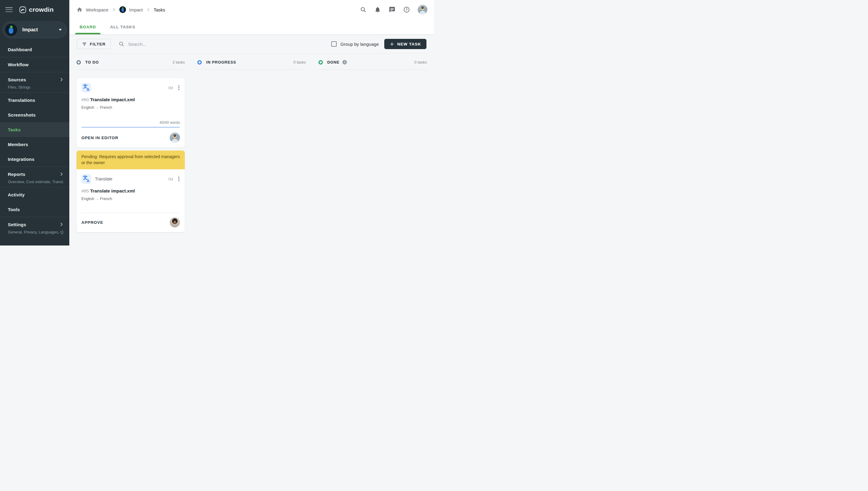  Describe the element at coordinates (131, 192) in the screenshot. I see `task-card-85: Pending: Requires approval from selected…` at that location.